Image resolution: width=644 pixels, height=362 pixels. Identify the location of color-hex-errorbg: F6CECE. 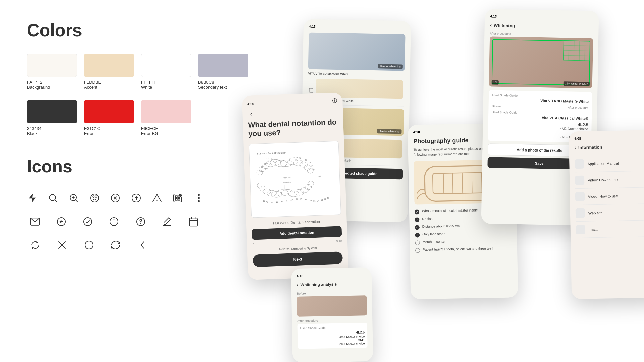
(150, 129).